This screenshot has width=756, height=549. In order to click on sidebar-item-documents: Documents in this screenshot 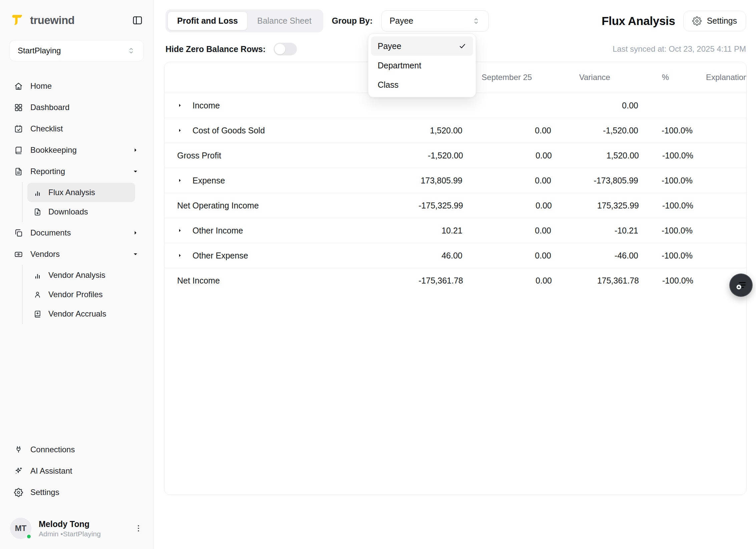, I will do `click(77, 233)`.